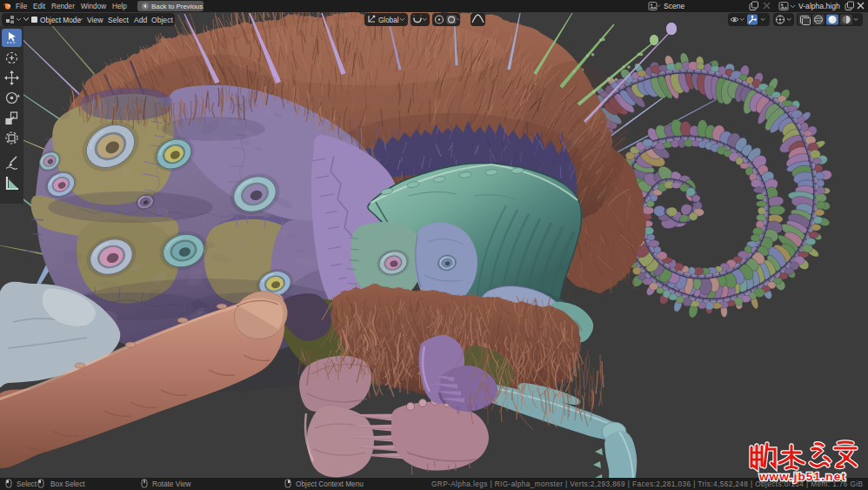 The image size is (868, 490). Describe the element at coordinates (40, 7) in the screenshot. I see `svg-text: Edit` at that location.